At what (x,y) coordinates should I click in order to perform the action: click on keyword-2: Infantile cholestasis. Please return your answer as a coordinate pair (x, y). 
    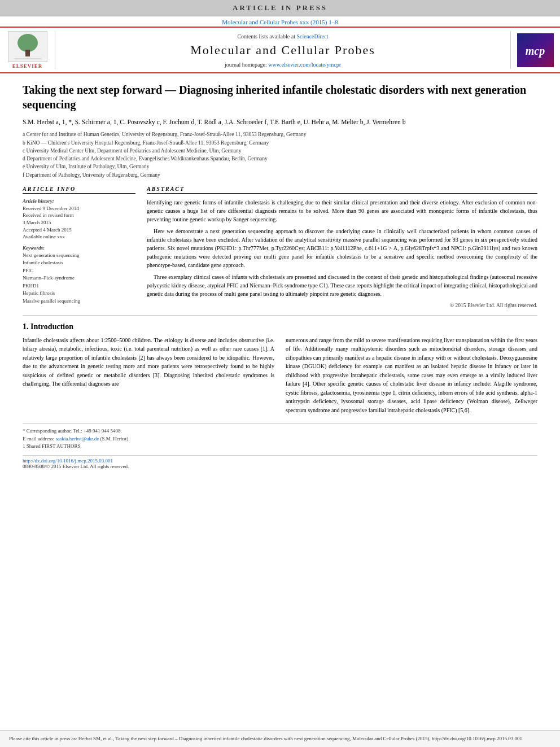
    Looking at the image, I should click on (79, 263).